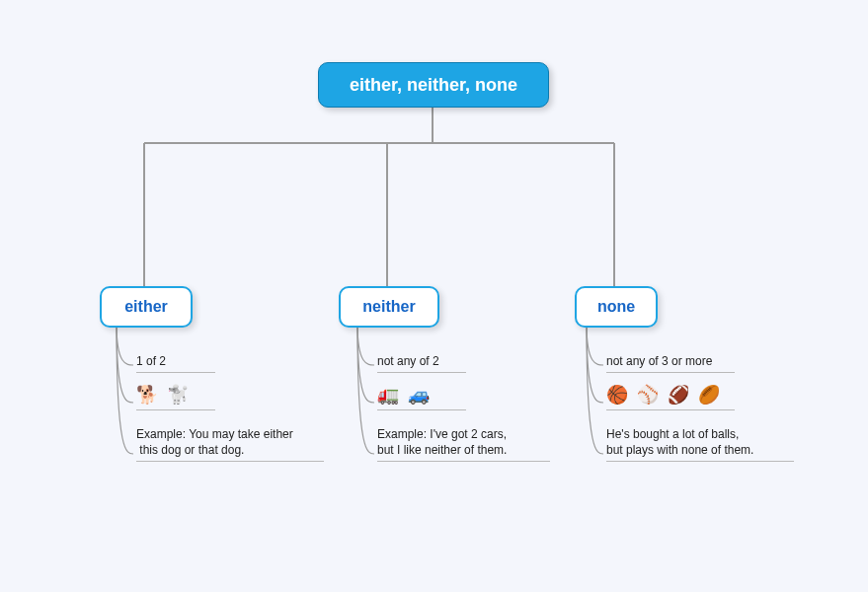  I want to click on leaf-neither-example: Example: I've got 2 cars, but I like nei…, so click(464, 444).